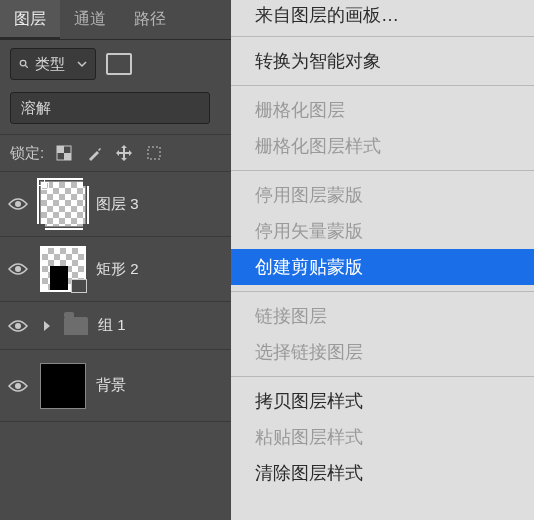  I want to click on menu-link-layers: 链接图层, so click(382, 316).